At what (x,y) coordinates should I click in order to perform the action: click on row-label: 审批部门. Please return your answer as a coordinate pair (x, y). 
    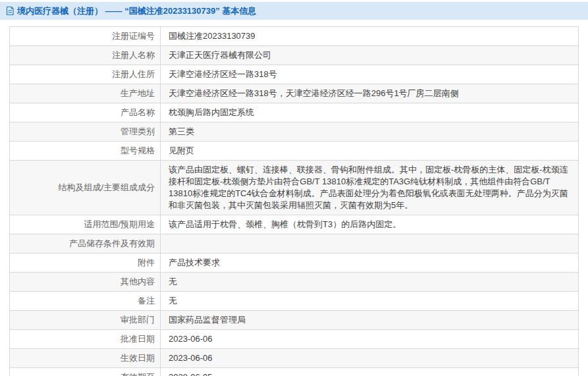
    Looking at the image, I should click on (86, 320).